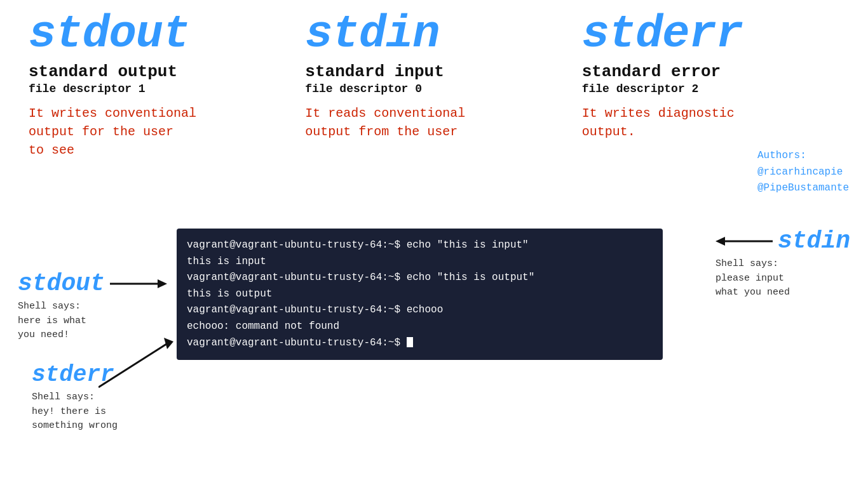  What do you see at coordinates (419, 262) in the screenshot?
I see `terminal-line-2: this is input` at bounding box center [419, 262].